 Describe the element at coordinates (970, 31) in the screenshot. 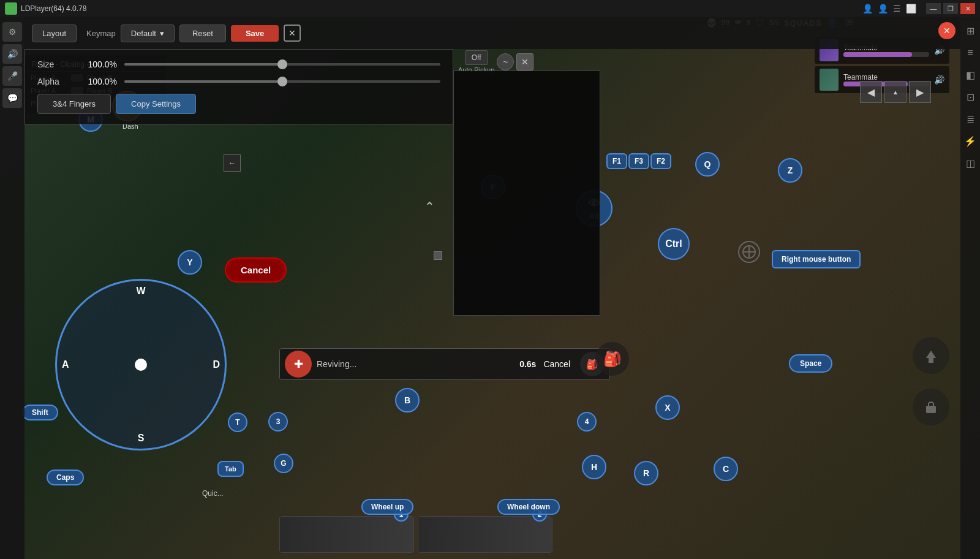

I see `right-sidebar-icon-1: ⊞` at that location.